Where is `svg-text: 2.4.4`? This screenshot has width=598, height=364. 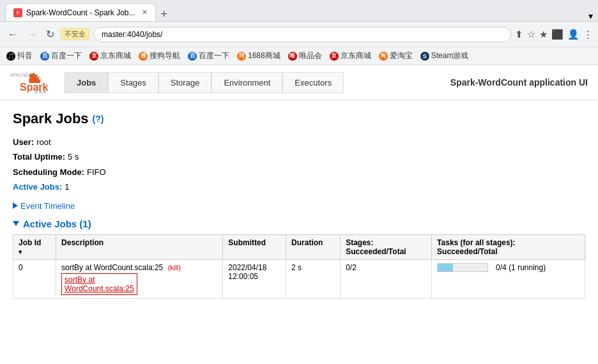 svg-text: 2.4.4 is located at coordinates (40, 92).